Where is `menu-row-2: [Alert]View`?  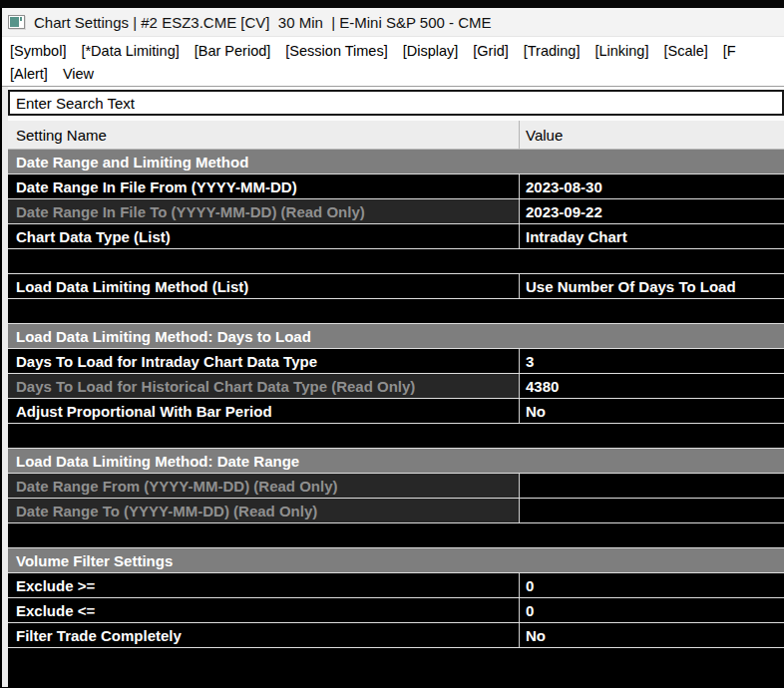
menu-row-2: [Alert]View is located at coordinates (397, 74).